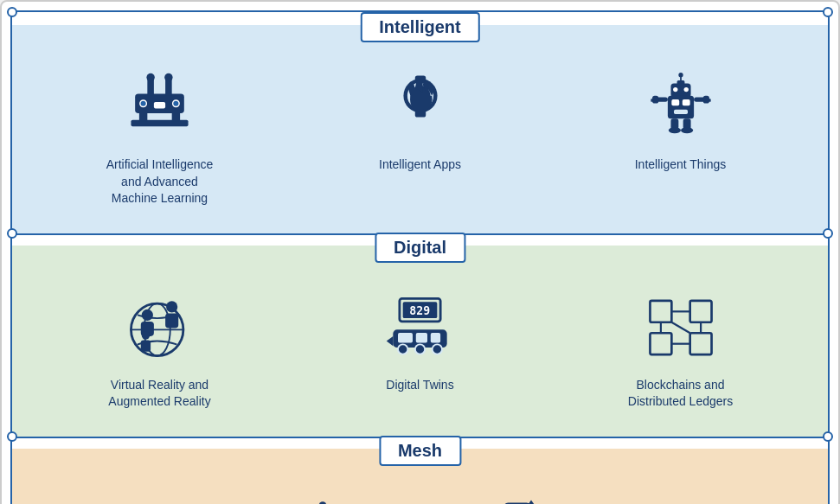  What do you see at coordinates (420, 311) in the screenshot?
I see `svg-text: 829` at bounding box center [420, 311].